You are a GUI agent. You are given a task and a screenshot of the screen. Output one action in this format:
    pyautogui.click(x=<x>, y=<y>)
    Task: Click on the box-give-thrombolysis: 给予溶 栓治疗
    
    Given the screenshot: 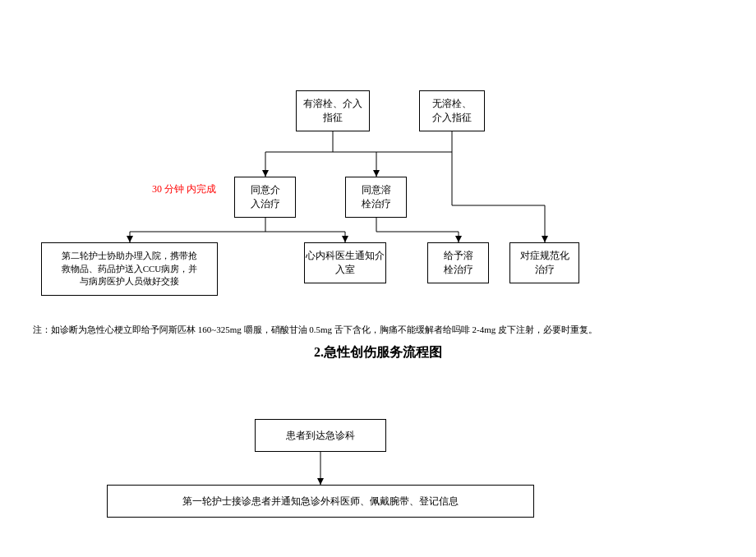 What is the action you would take?
    pyautogui.click(x=459, y=263)
    